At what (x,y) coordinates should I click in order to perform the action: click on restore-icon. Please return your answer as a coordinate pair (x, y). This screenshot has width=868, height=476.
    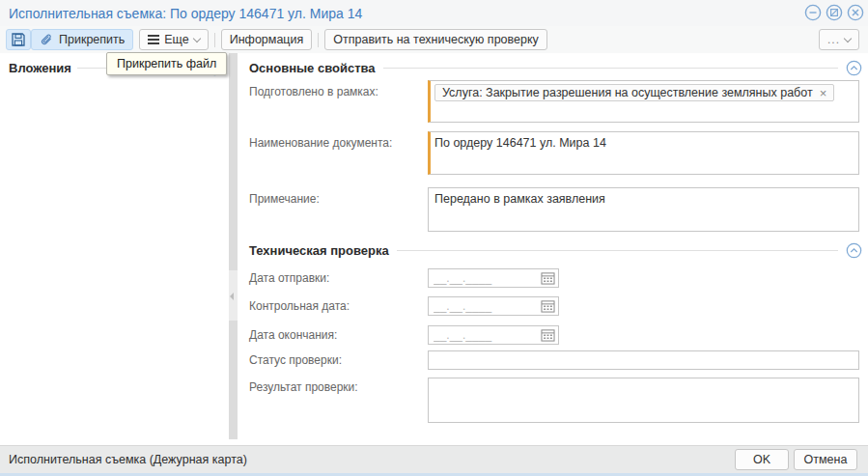
    Looking at the image, I should click on (834, 13).